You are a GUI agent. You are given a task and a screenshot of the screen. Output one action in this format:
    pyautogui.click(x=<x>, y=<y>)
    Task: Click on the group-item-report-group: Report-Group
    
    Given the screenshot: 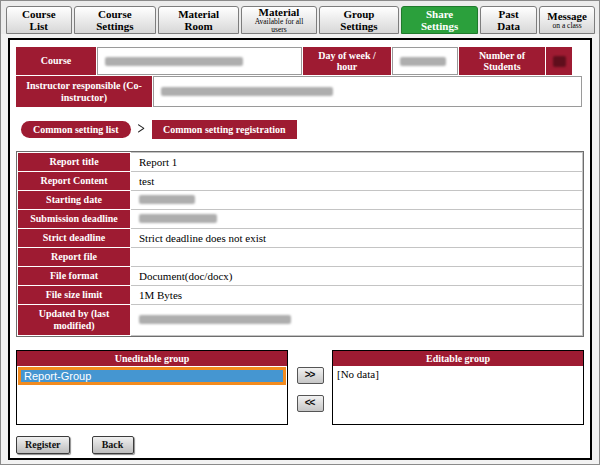 What is the action you would take?
    pyautogui.click(x=152, y=376)
    